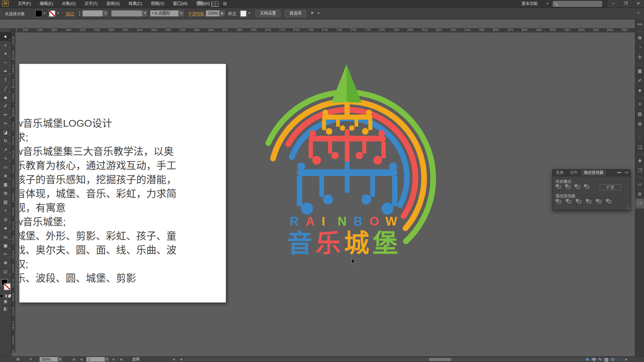 The image size is (644, 362). Describe the element at coordinates (31, 359) in the screenshot. I see `status-export-icon: ➚` at that location.